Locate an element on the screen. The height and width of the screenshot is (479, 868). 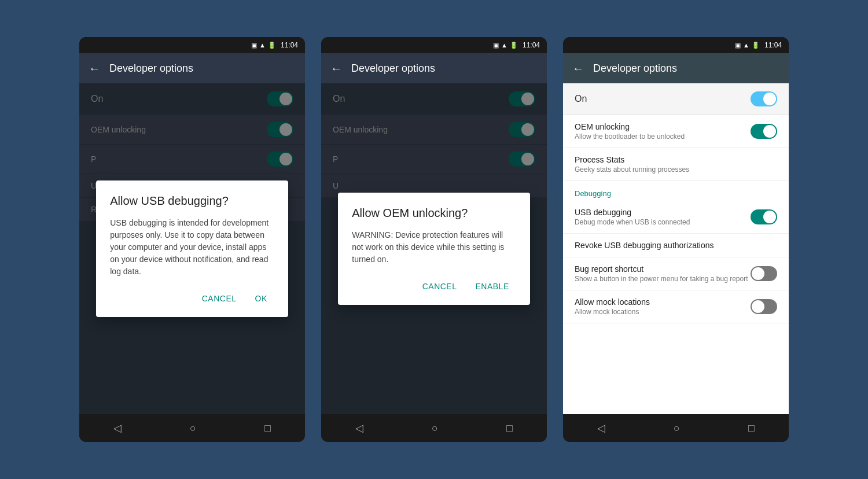
setting-text-process-3: Process Stats Geeky stats about running … is located at coordinates (676, 164).